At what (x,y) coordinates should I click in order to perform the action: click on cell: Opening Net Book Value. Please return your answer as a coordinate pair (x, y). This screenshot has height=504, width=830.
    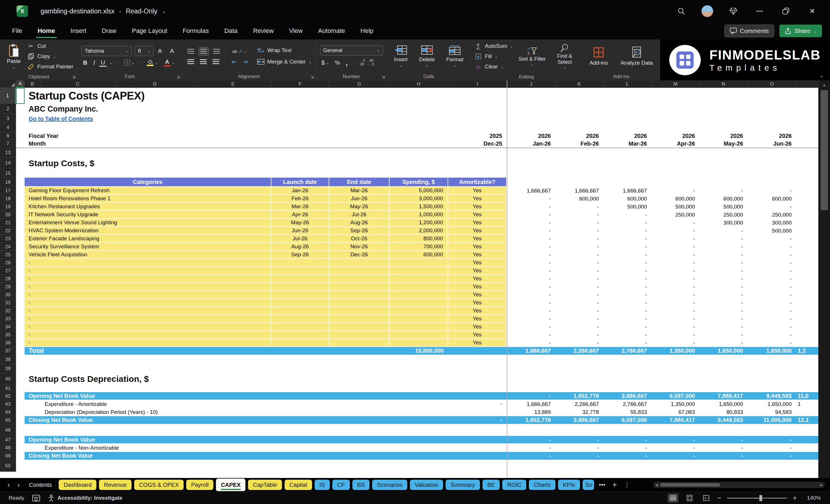
    Looking at the image, I should click on (266, 440).